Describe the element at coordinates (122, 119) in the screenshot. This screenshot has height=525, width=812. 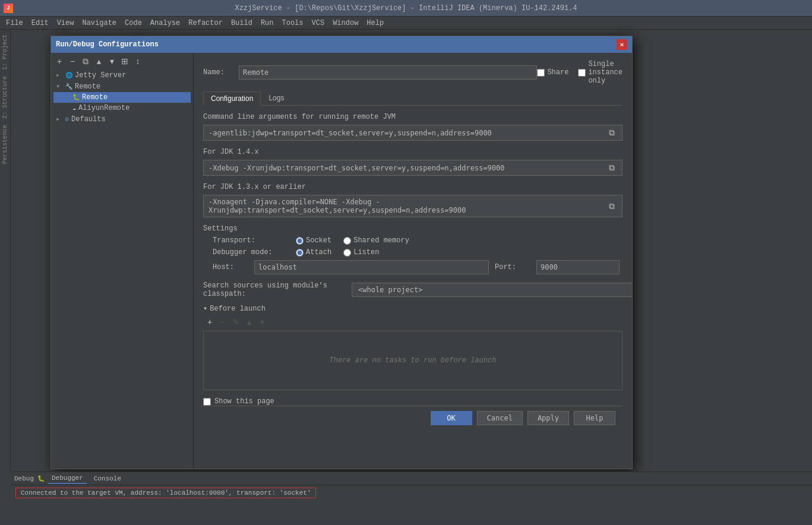
I see `config-node-defaults: ▸ ⚙ Defaults` at that location.